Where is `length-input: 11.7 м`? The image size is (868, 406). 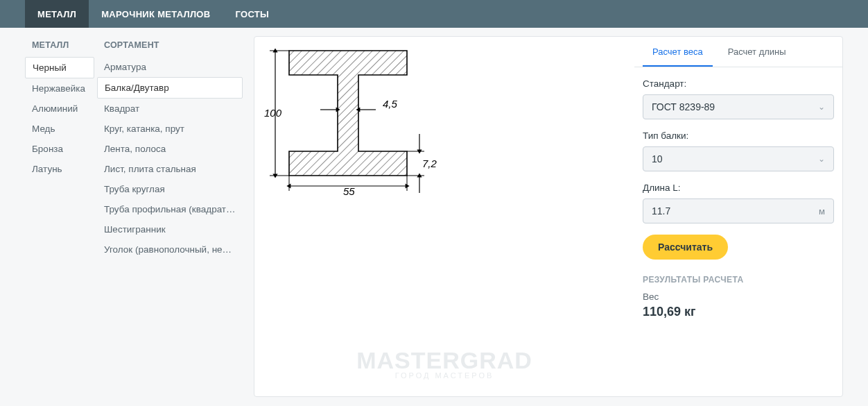 length-input: 11.7 м is located at coordinates (738, 211).